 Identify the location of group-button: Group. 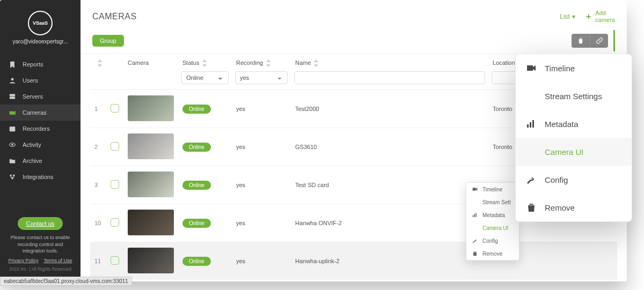
(108, 41).